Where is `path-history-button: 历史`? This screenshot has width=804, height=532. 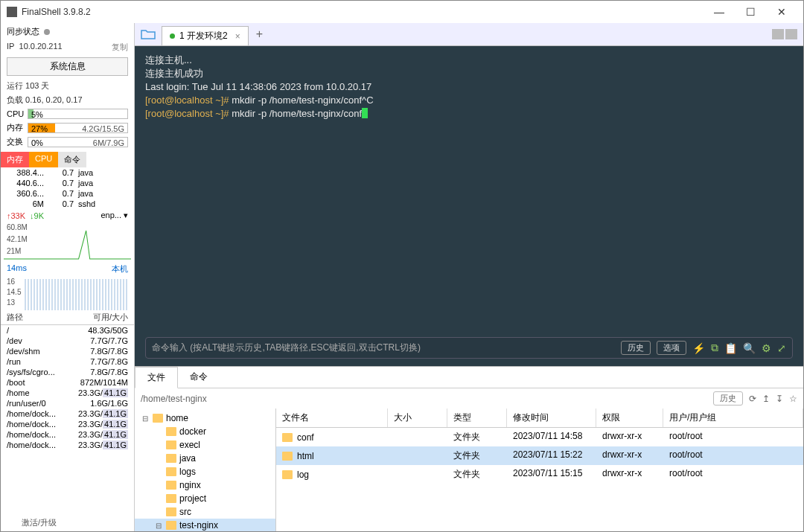 path-history-button: 历史 is located at coordinates (728, 399).